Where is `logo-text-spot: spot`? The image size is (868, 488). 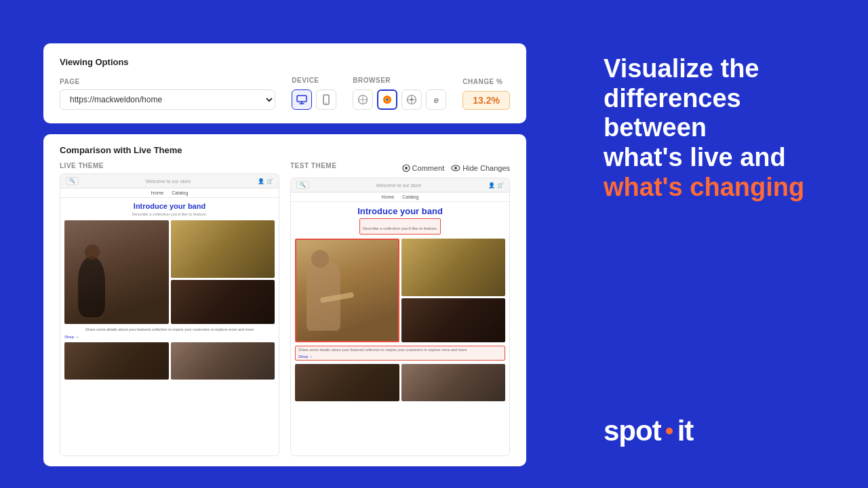 logo-text-spot: spot is located at coordinates (632, 431).